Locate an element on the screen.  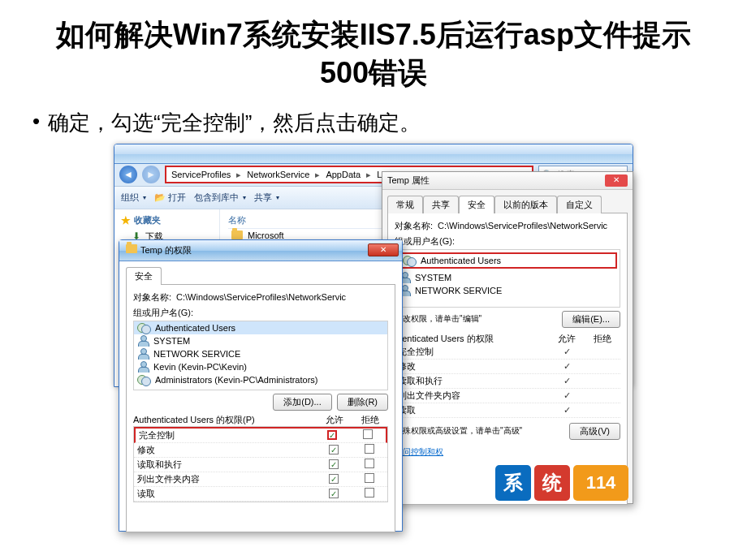
permission-row: 读取 is located at coordinates (261, 494).